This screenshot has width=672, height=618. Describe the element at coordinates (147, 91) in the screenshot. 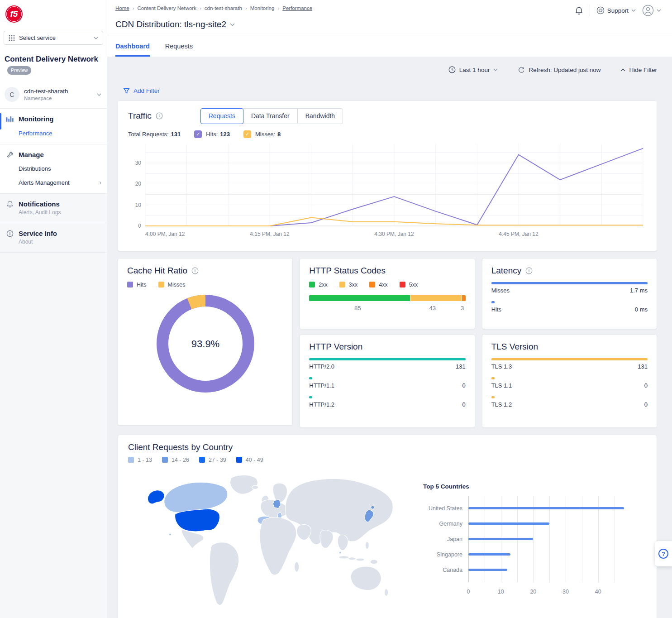

I see `add-filter-label: Add Filter` at that location.